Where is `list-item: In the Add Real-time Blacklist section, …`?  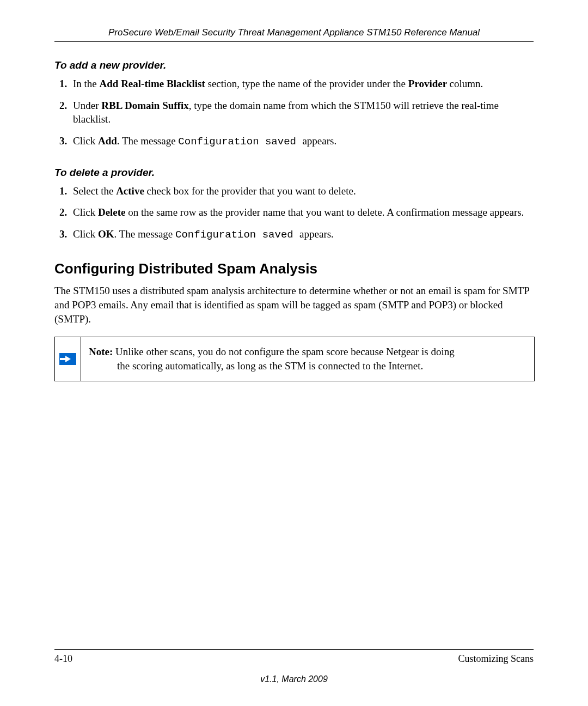
list-item: In the Add Real-time Blacklist section, … is located at coordinates (302, 84).